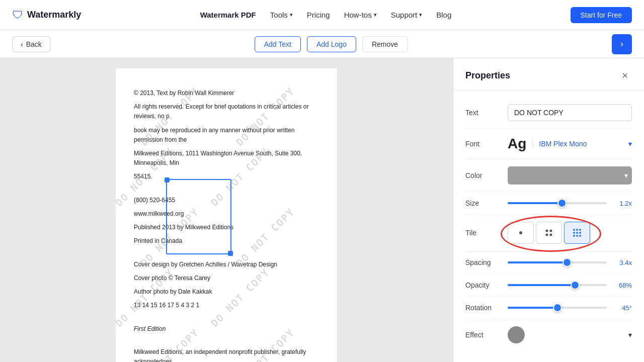 The width and height of the screenshot is (644, 362). I want to click on rotation-slider, so click(557, 308).